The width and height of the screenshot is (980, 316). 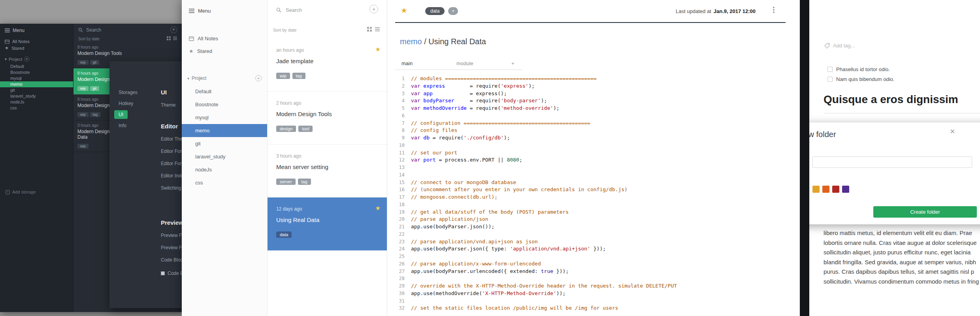 I want to click on line-number: 11, so click(x=399, y=153).